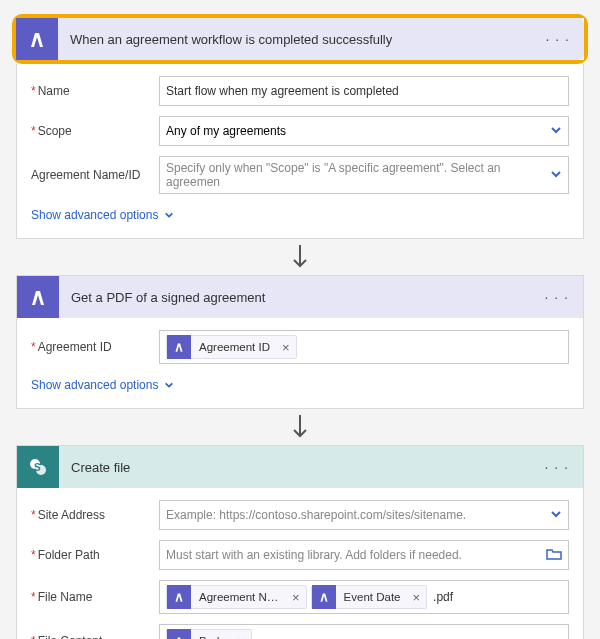 This screenshot has height=639, width=600. Describe the element at coordinates (300, 363) in the screenshot. I see `getpdf-body: *Agreement ID Agreement ID × Show advanc…` at that location.